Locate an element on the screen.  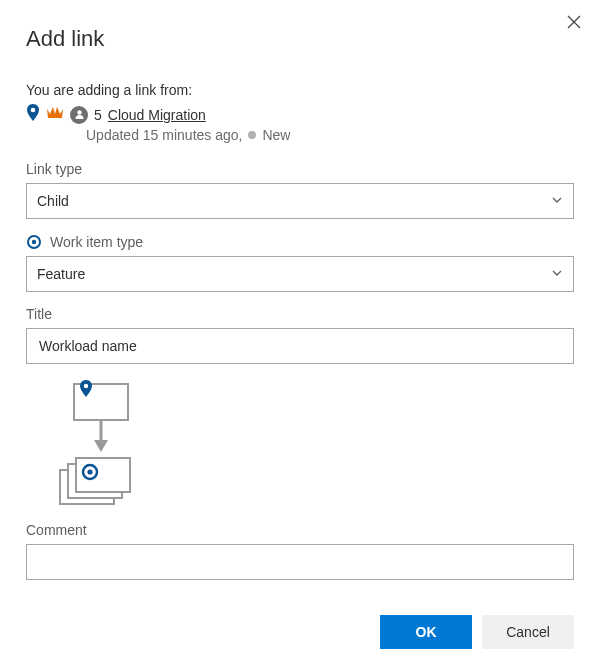
comment-input-wrapper is located at coordinates (300, 562).